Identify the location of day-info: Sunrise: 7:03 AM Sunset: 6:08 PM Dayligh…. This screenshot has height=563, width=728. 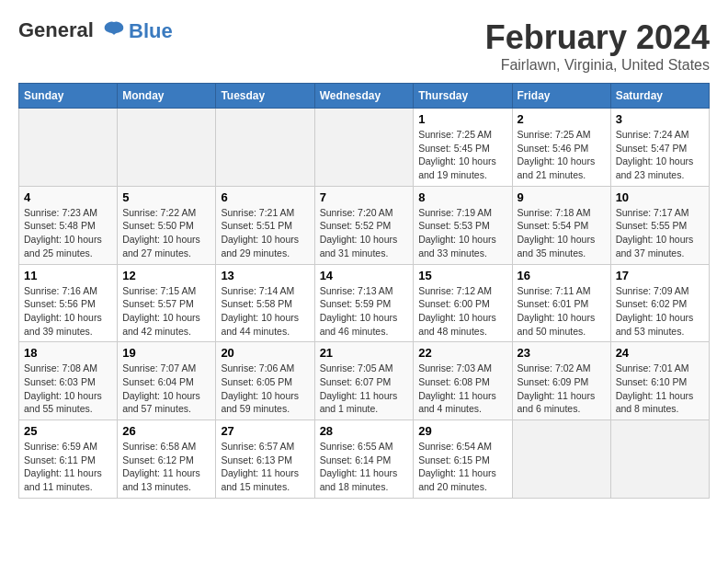
(462, 388).